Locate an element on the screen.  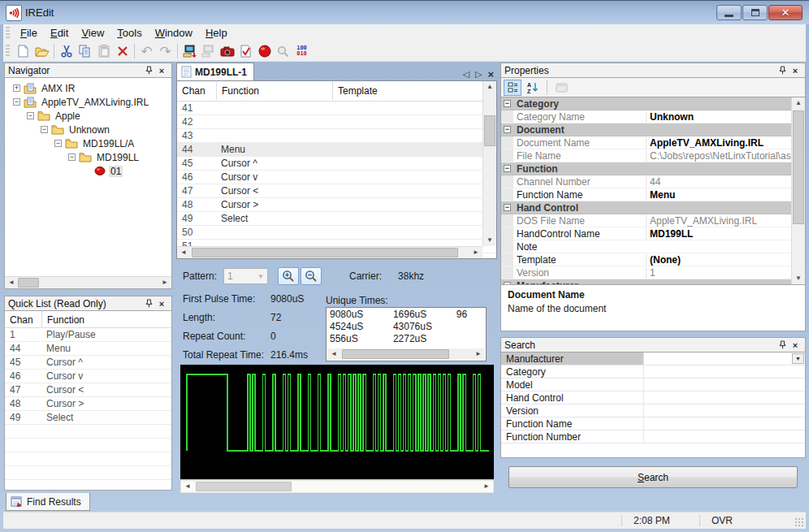
property-category-row: −Document is located at coordinates (647, 130).